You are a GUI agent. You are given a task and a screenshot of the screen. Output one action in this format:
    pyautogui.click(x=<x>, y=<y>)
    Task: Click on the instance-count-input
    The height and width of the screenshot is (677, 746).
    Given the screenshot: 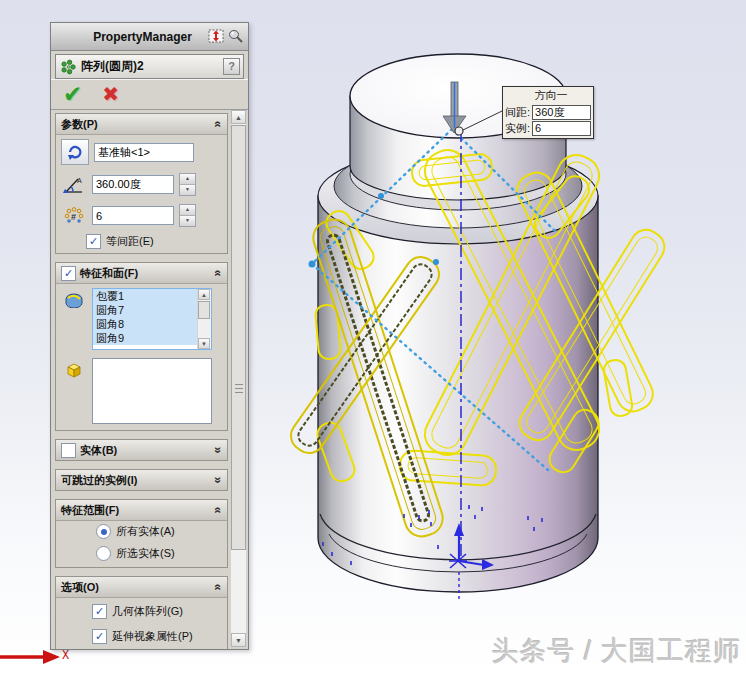 What is the action you would take?
    pyautogui.click(x=133, y=216)
    